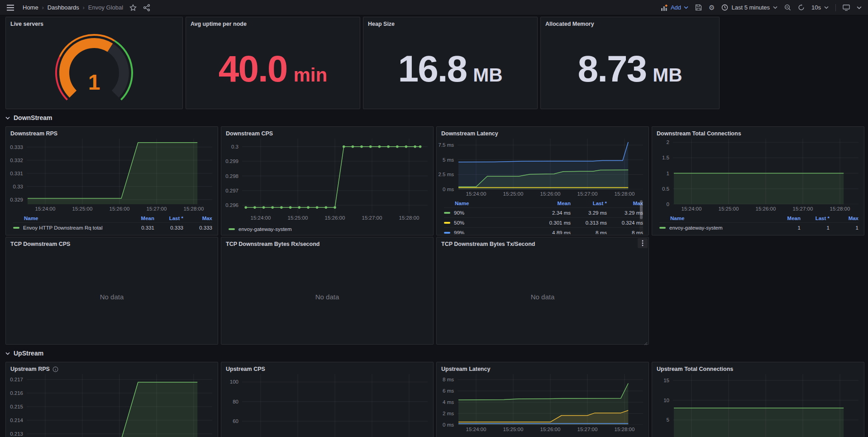  What do you see at coordinates (82, 209) in the screenshot?
I see `x-axis-label: 15:25:00` at bounding box center [82, 209].